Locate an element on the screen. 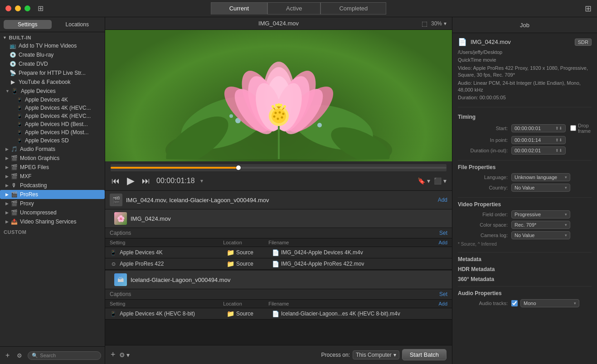  sidebar-item-motion-graphics: ▶ 🎬 Motion Graphics is located at coordinates (53, 158).